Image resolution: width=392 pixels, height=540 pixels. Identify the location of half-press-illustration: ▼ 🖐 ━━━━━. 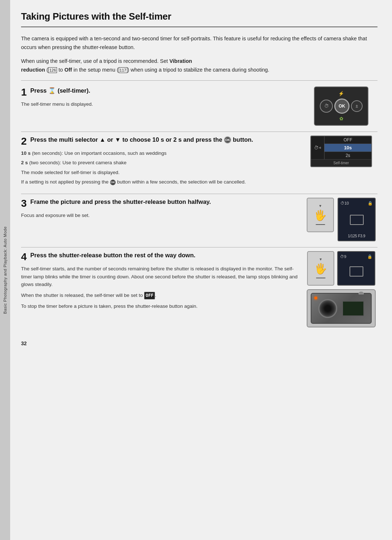
(320, 215).